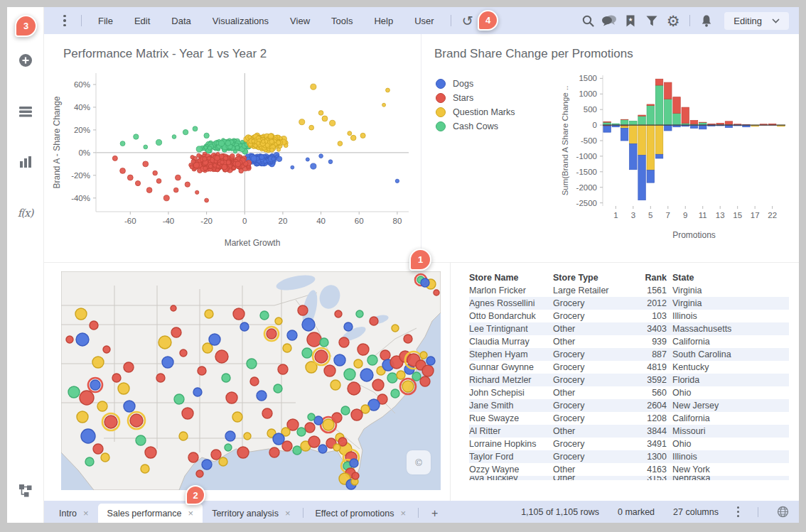 Image resolution: width=806 pixels, height=532 pixels. I want to click on data-canvas-button, so click(26, 491).